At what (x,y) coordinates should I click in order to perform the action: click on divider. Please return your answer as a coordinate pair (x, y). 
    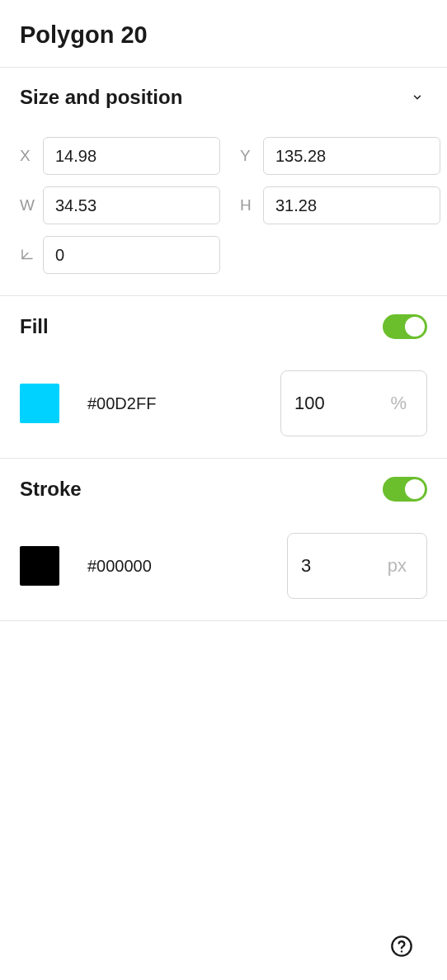
    Looking at the image, I should click on (224, 620).